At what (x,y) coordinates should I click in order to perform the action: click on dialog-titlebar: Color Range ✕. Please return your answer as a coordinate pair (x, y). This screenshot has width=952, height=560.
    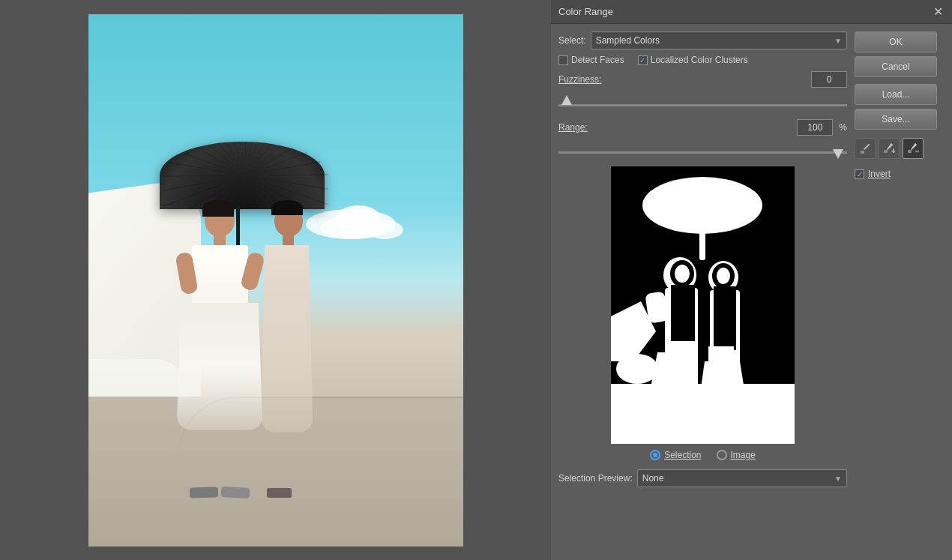
    Looking at the image, I should click on (751, 12).